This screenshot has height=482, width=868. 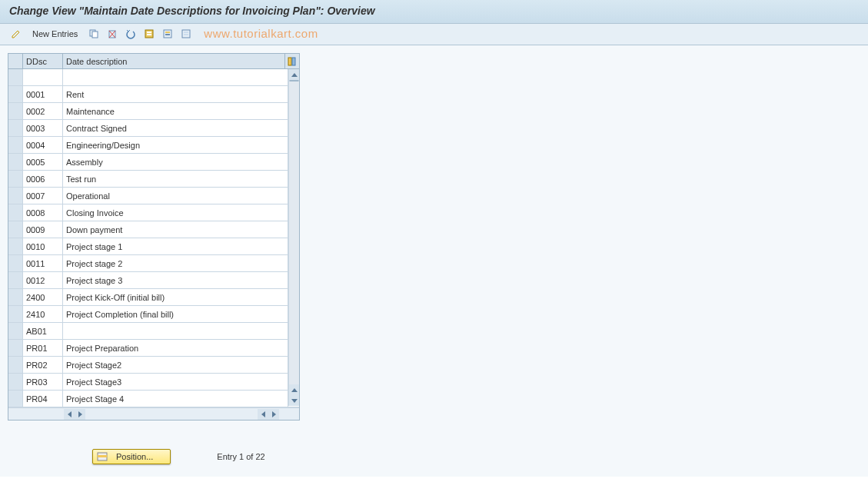 I want to click on position-button: Position..., so click(x=131, y=457).